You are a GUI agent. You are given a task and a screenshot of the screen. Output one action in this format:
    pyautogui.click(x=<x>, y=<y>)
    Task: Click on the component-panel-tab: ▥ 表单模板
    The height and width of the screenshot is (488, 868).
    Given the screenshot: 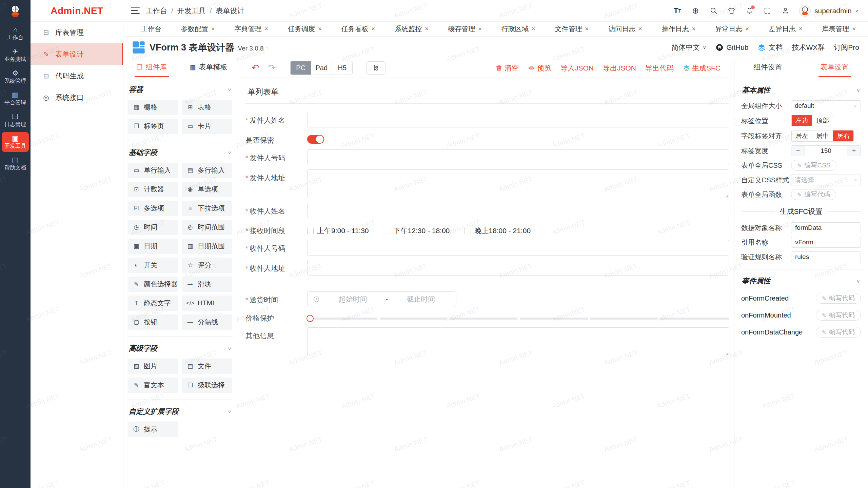 What is the action you would take?
    pyautogui.click(x=209, y=68)
    